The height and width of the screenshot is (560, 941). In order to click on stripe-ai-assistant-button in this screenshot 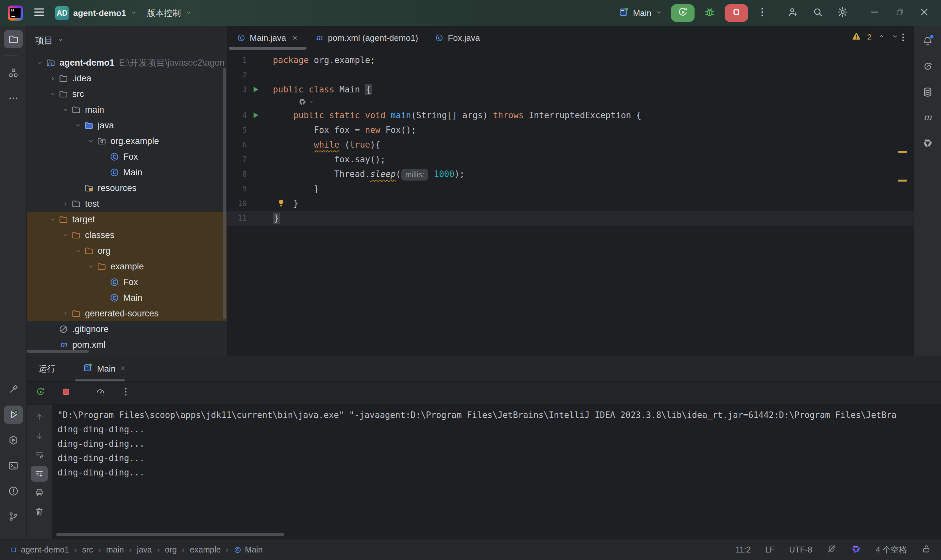, I will do `click(927, 66)`.